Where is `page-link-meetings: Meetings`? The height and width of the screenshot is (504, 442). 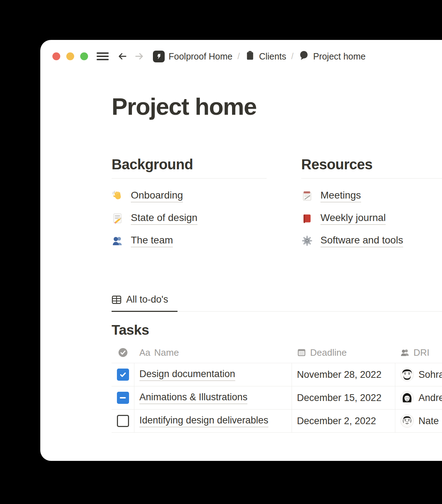 page-link-meetings: Meetings is located at coordinates (371, 196).